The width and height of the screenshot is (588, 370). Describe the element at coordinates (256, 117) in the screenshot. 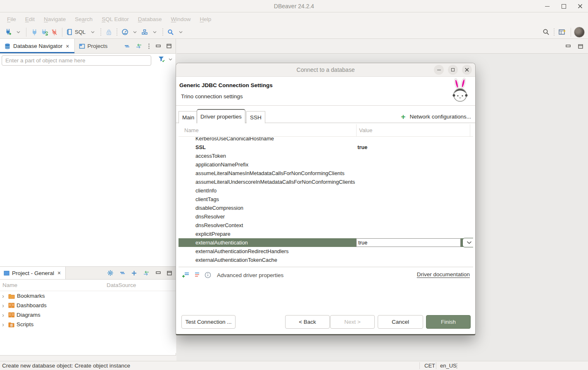

I see `tab-ssh: SSH` at that location.